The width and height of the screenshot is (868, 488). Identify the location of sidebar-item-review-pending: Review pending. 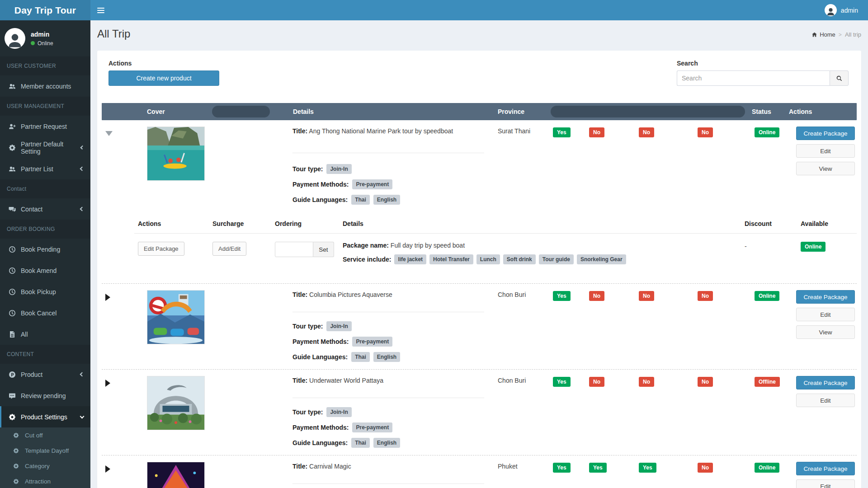
(45, 396).